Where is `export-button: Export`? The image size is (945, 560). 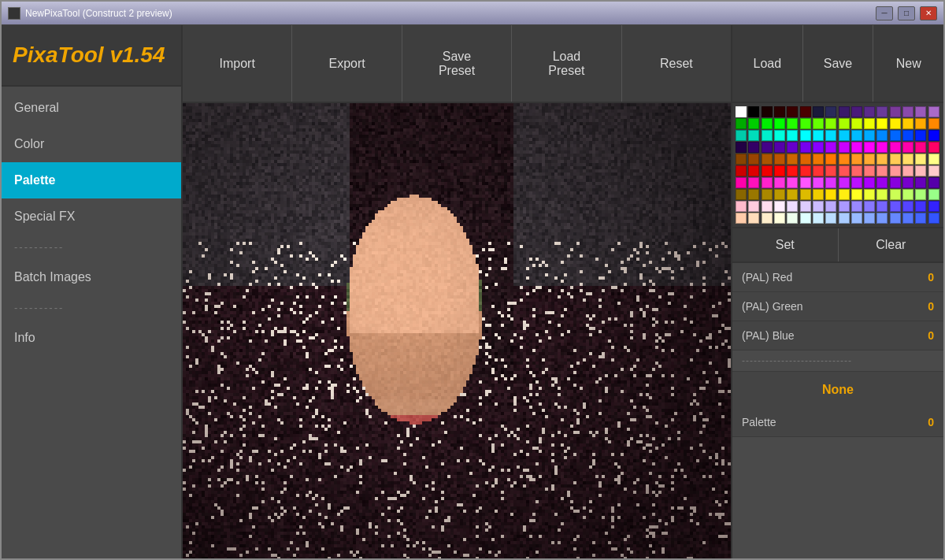
export-button: Export is located at coordinates (346, 63).